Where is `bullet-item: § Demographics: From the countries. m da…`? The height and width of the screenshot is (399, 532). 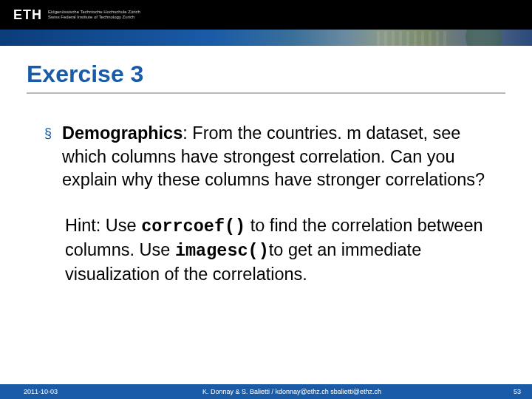 bullet-item: § Demographics: From the countries. m da… is located at coordinates (266, 157).